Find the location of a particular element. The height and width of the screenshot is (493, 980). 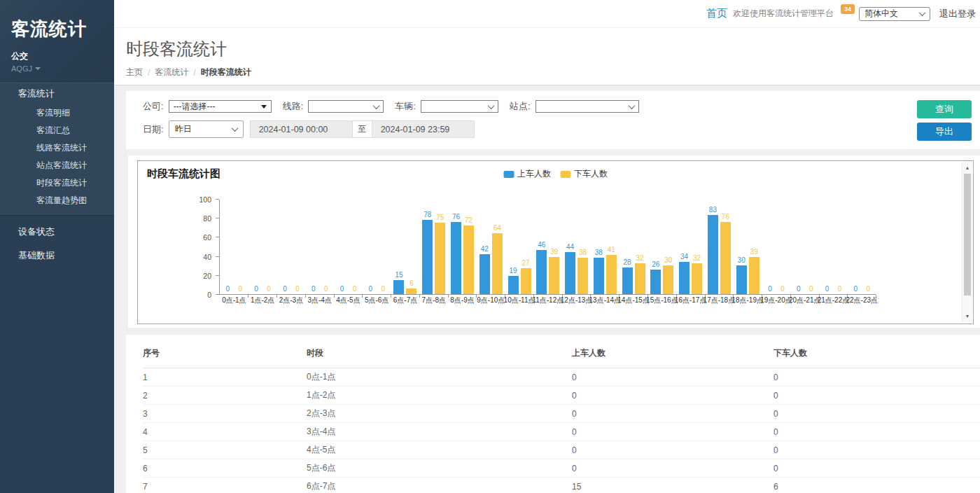

bar-上车人数: 28 is located at coordinates (627, 281).